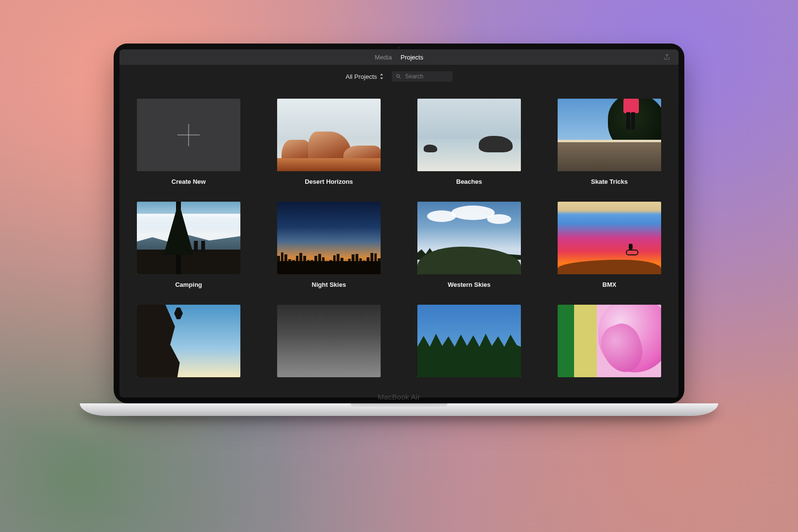 The image size is (798, 532). What do you see at coordinates (329, 142) in the screenshot?
I see `project-card: Desert Horizons` at bounding box center [329, 142].